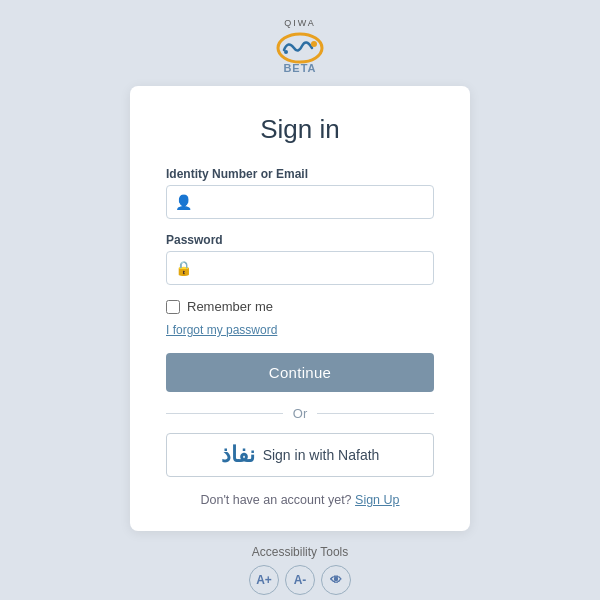 The image size is (600, 600). What do you see at coordinates (300, 572) in the screenshot?
I see `accessibility-area: Accessibility Tools A+ A- 👁 🤟 Sign Langu…` at bounding box center [300, 572].